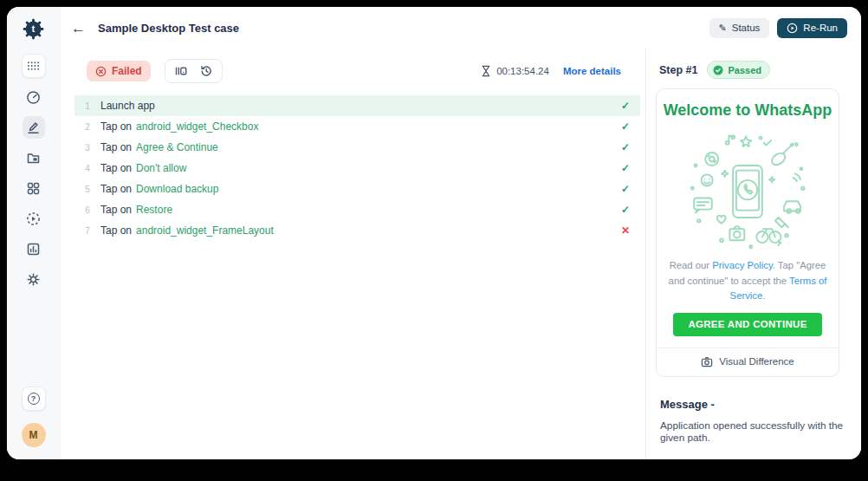  I want to click on brand-gear-logo: t, so click(33, 29).